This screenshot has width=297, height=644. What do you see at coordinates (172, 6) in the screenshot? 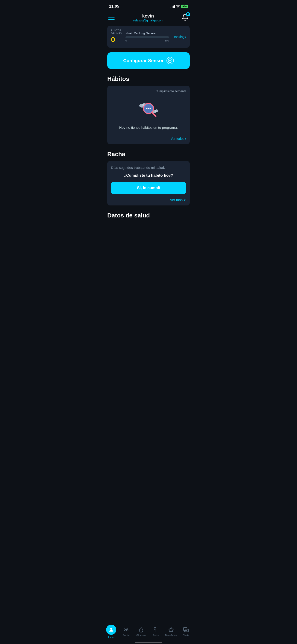
I see `signal-icon` at bounding box center [172, 6].